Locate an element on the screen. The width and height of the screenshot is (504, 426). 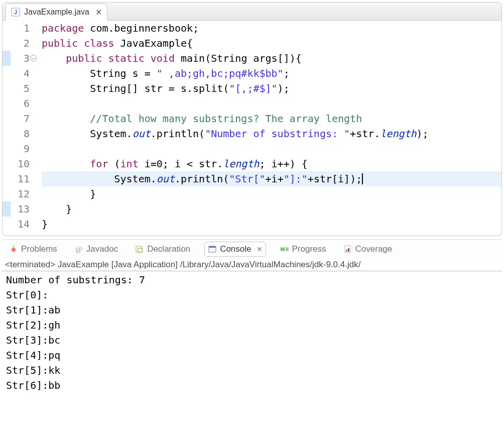
line-number: 11 is located at coordinates (20, 179).